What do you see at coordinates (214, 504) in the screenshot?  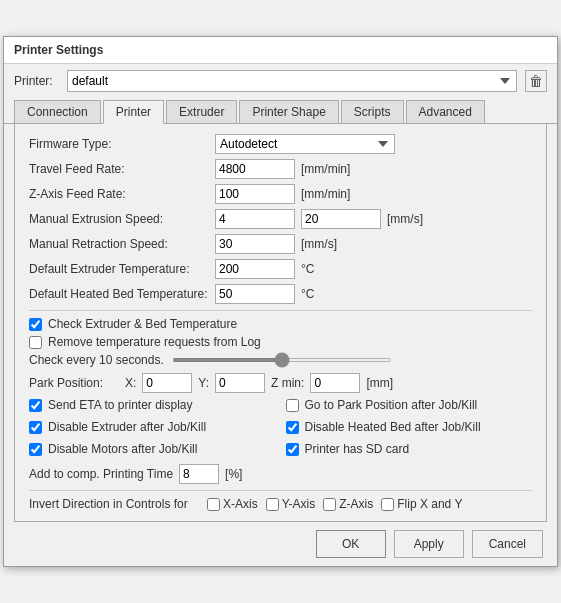 I see `invert-x-checkbox` at bounding box center [214, 504].